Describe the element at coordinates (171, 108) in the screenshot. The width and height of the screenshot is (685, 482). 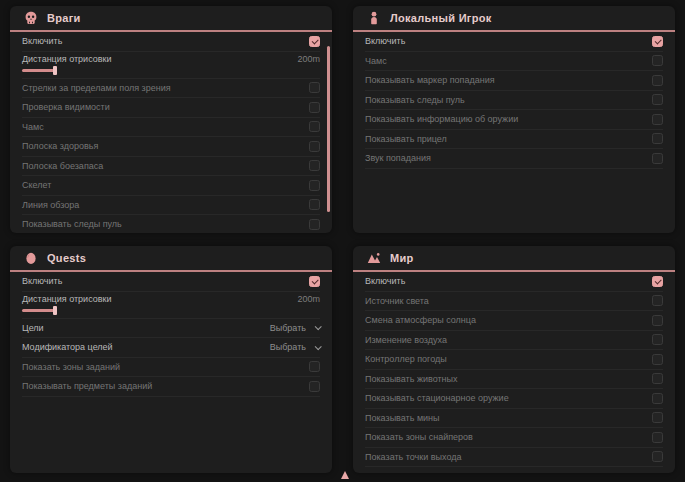
I see `setting-row-visibility-check: Проверка видимости` at that location.